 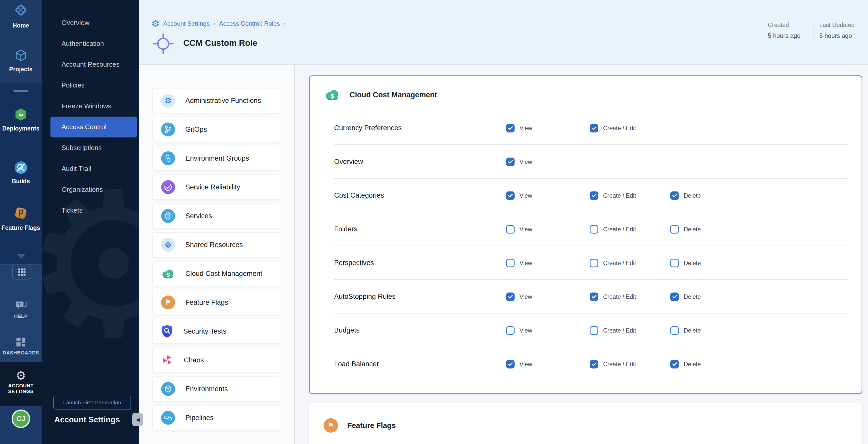 What do you see at coordinates (90, 85) in the screenshot?
I see `settings-nav-item-policies: Policies` at bounding box center [90, 85].